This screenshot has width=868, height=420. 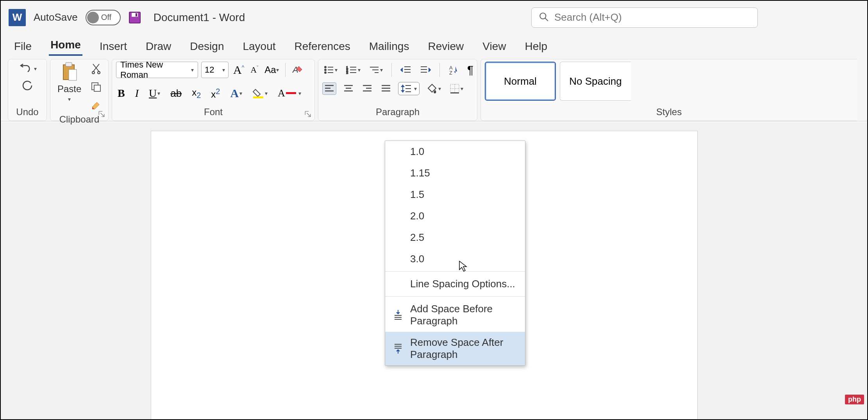 What do you see at coordinates (434, 89) in the screenshot?
I see `shading-button: ▾` at bounding box center [434, 89].